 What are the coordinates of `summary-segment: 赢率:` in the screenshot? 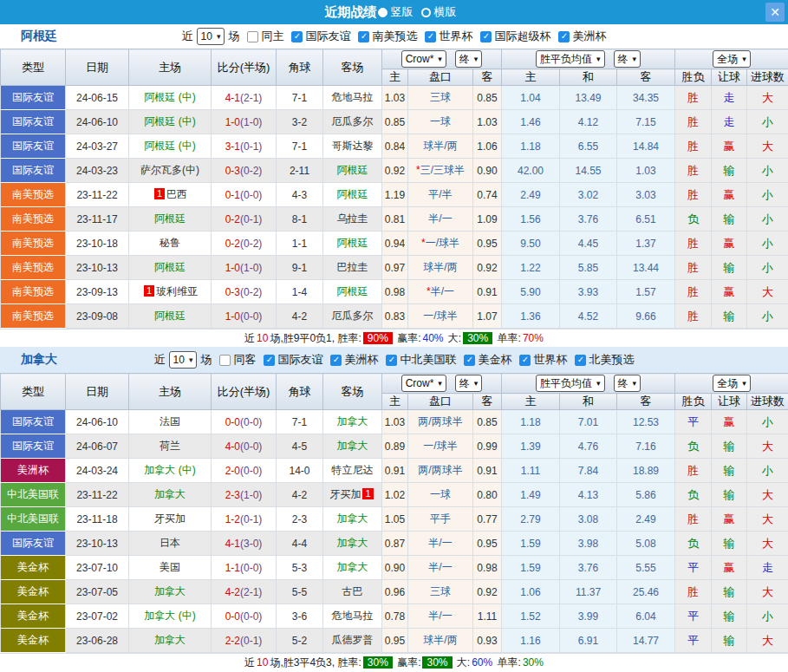 It's located at (407, 662).